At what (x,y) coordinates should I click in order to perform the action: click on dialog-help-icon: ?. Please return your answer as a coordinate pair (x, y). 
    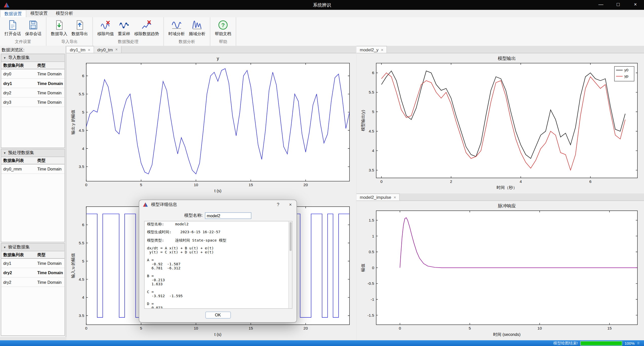
    Looking at the image, I should click on (278, 205).